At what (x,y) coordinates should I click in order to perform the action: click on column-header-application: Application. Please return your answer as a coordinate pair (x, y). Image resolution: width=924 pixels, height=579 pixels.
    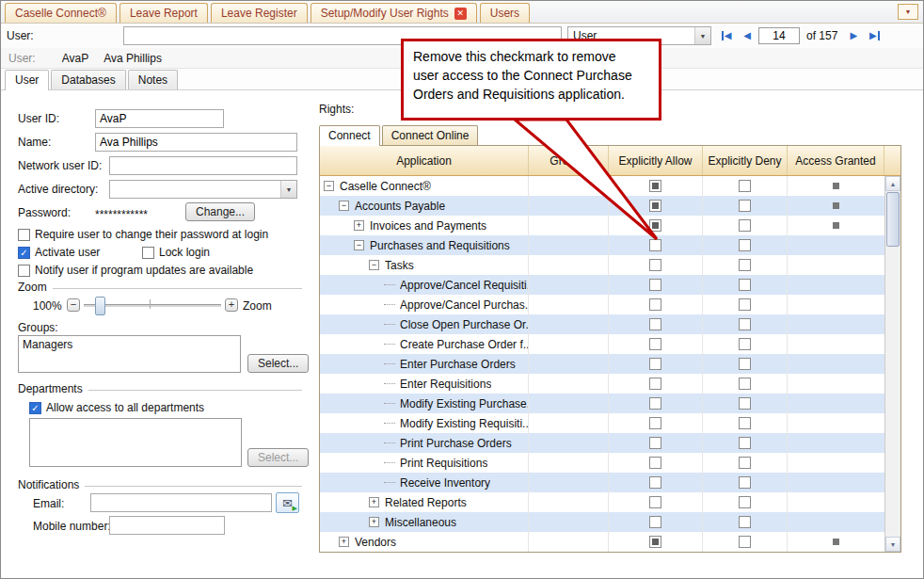
    Looking at the image, I should click on (424, 160).